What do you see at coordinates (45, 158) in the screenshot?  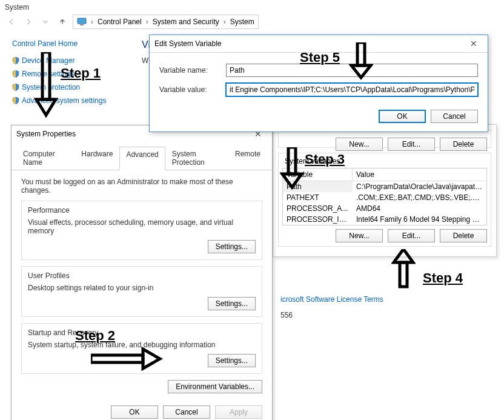 I see `tab-computer-name: Computer Name` at bounding box center [45, 158].